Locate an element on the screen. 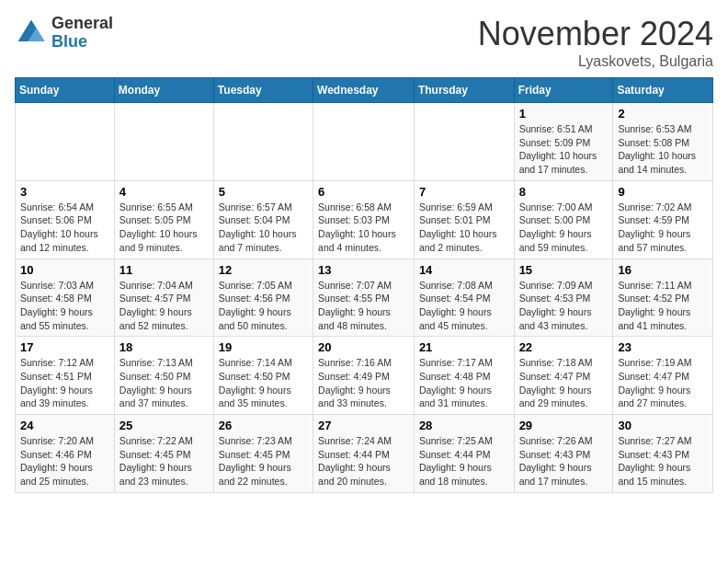  day-info: Sunrise: 7:26 AM Sunset: 4:43 PM Dayligh… is located at coordinates (564, 462).